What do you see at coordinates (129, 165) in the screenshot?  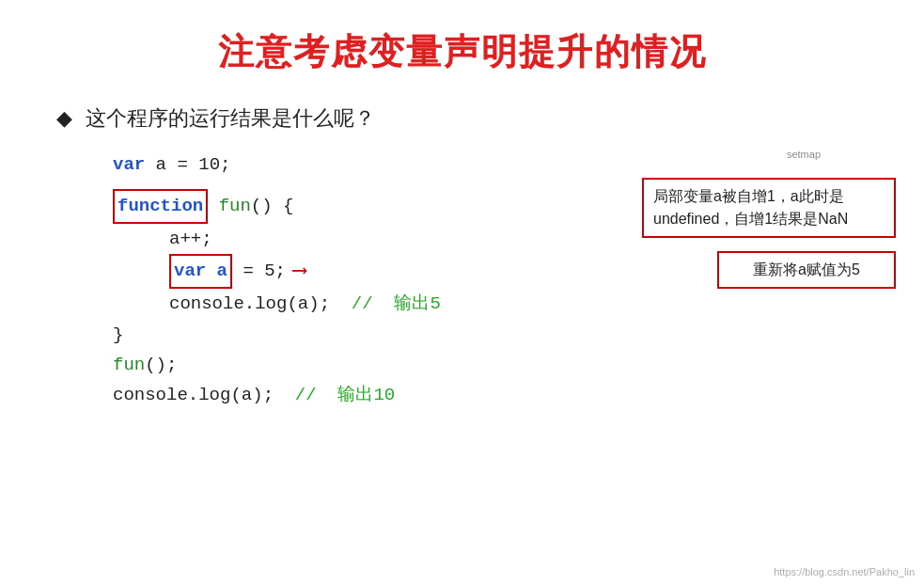 I see `var-keyword-1: var` at bounding box center [129, 165].